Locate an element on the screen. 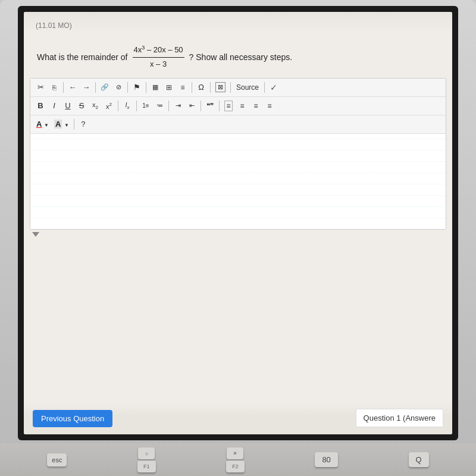 Image resolution: width=476 pixels, height=476 pixels. unlink-icon: ⊘ is located at coordinates (119, 87).